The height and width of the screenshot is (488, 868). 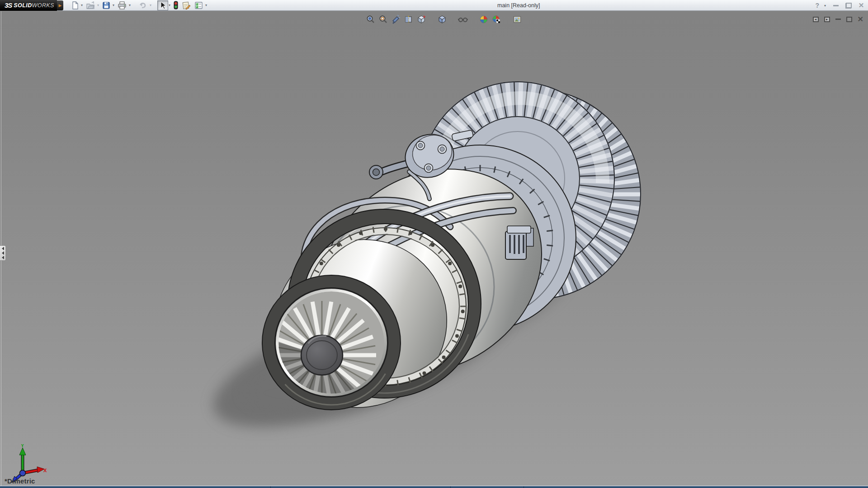 What do you see at coordinates (484, 19) in the screenshot?
I see `edit-appearance-button` at bounding box center [484, 19].